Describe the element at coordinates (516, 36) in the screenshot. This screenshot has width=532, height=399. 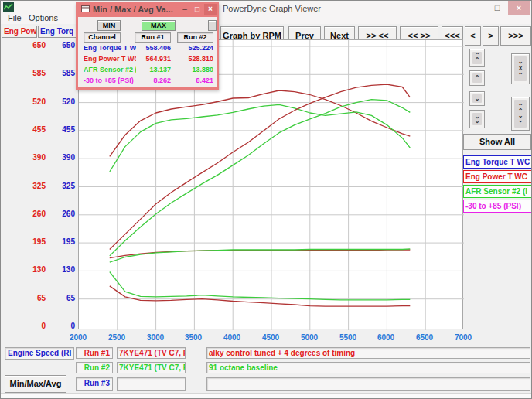
I see `scroll-far-right-button: >>>` at that location.